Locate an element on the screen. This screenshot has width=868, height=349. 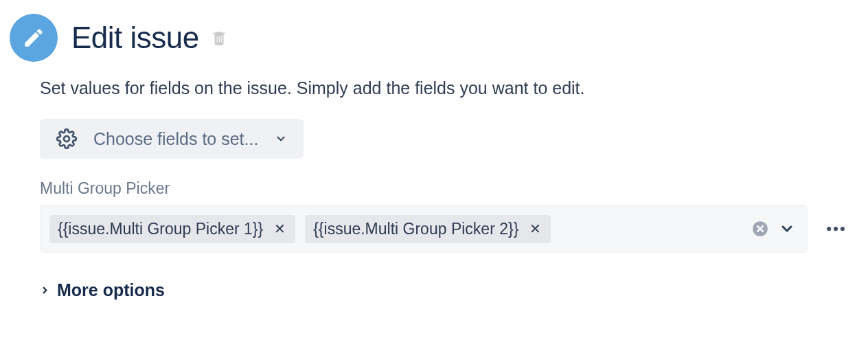
picker-tag-label: {{issue.Multi Group Picker 1}} is located at coordinates (161, 229).